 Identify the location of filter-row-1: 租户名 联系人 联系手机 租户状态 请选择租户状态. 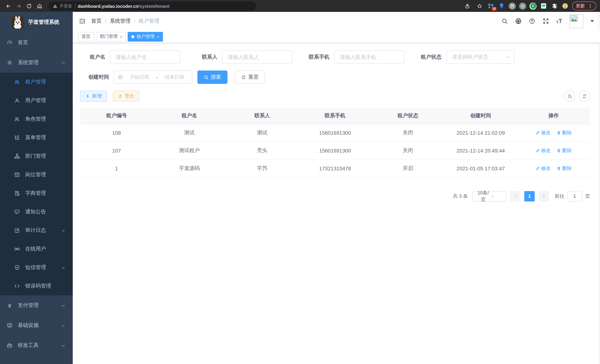
(335, 57).